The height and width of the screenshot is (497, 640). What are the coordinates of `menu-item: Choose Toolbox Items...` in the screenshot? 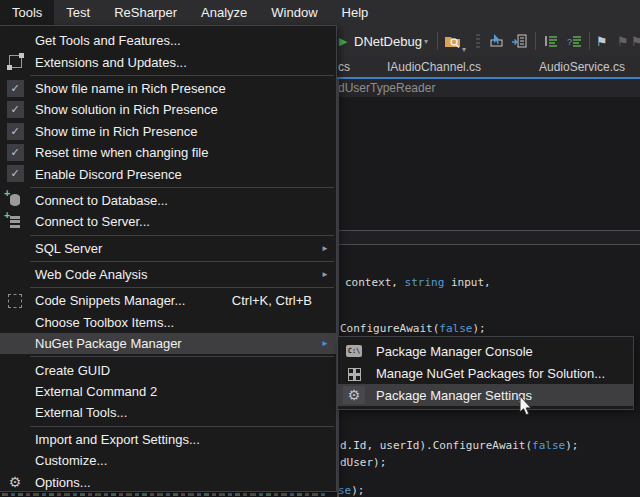 It's located at (168, 322).